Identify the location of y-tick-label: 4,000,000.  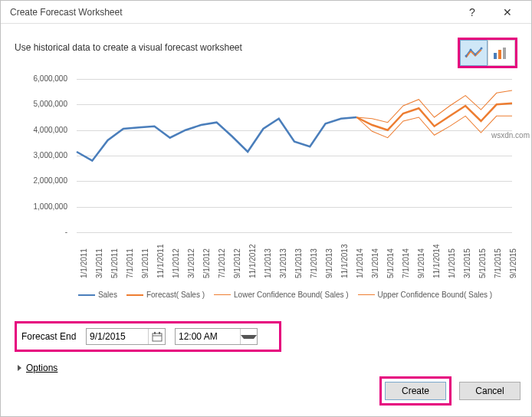
(51, 130).